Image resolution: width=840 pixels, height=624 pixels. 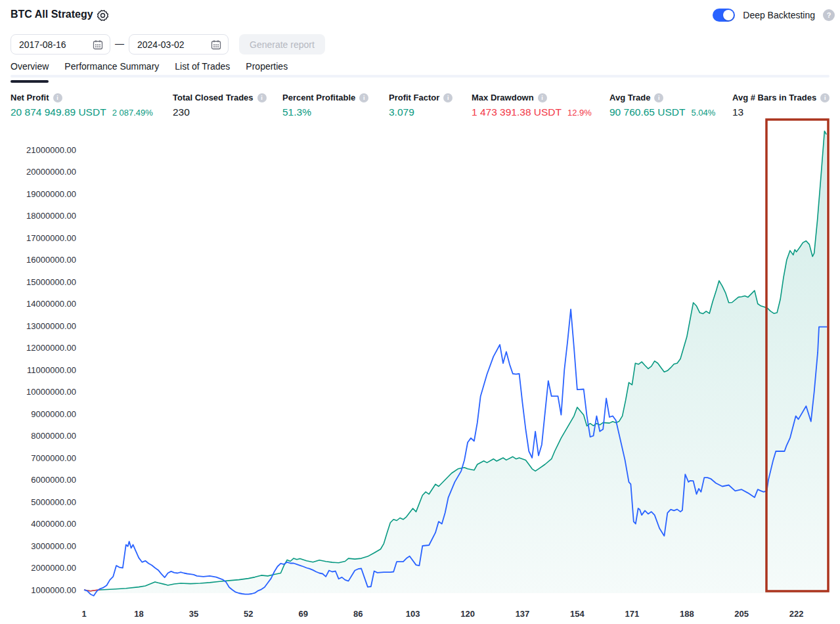 I want to click on tab-properties: Properties, so click(x=267, y=71).